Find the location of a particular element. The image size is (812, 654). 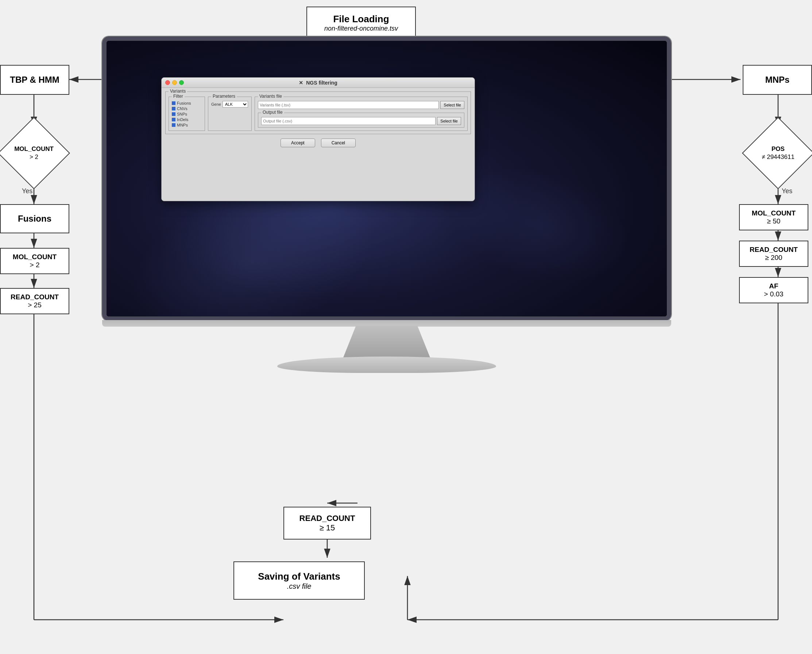

accept-button: Accept is located at coordinates (298, 143).